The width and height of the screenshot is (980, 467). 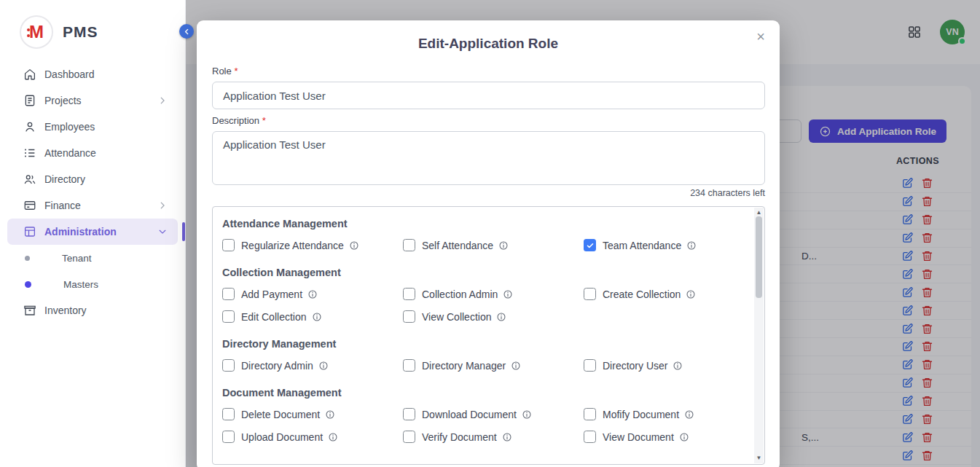 I want to click on permission-label: Team Attendance, so click(x=642, y=246).